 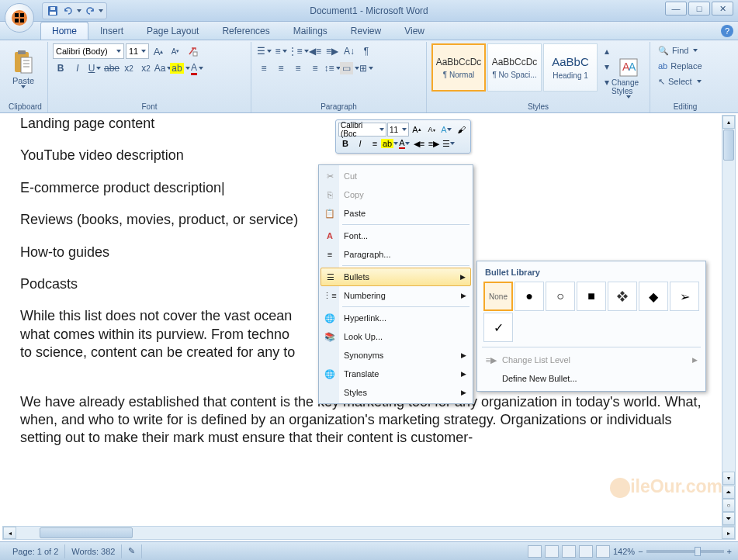 What do you see at coordinates (298, 51) in the screenshot?
I see `multilevel-icon: ⋮≡` at bounding box center [298, 51].